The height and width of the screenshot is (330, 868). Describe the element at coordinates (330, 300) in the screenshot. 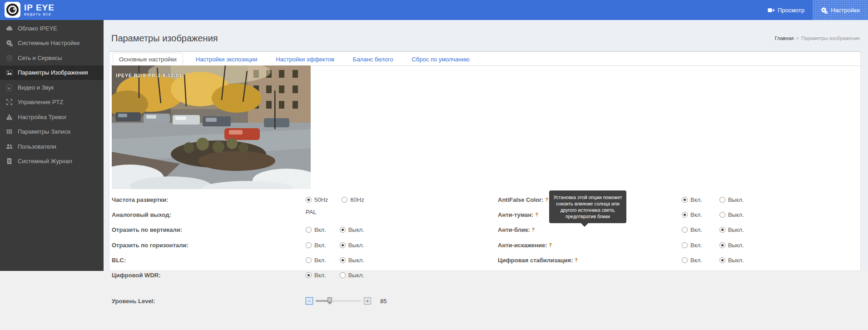

I see `slider-handle` at that location.